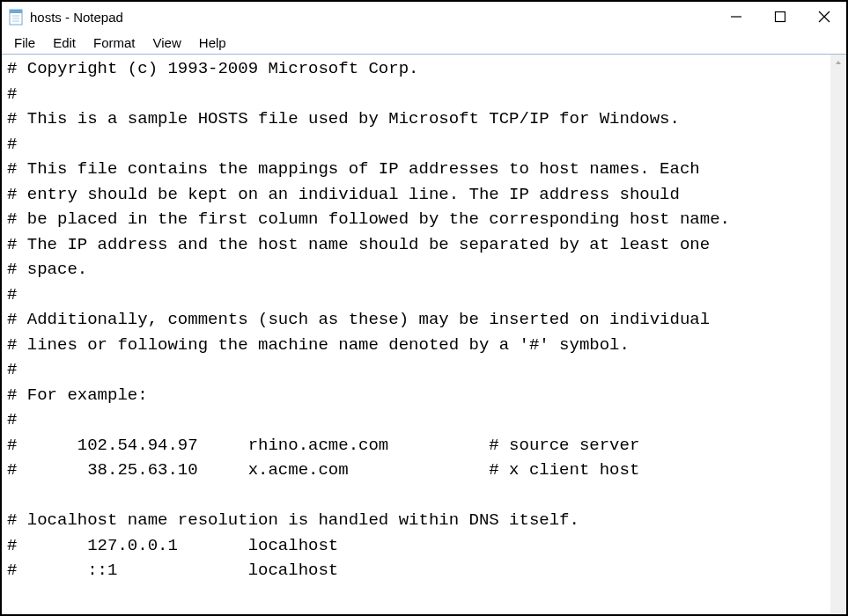 Image resolution: width=848 pixels, height=616 pixels. Describe the element at coordinates (213, 42) in the screenshot. I see `menu-help: Help` at that location.